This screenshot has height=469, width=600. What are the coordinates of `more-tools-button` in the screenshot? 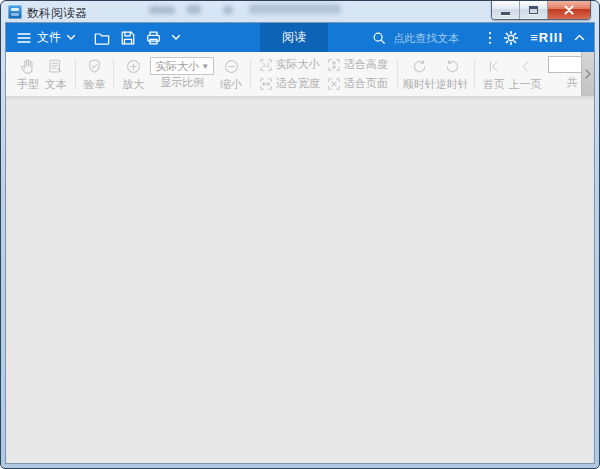 It's located at (176, 38).